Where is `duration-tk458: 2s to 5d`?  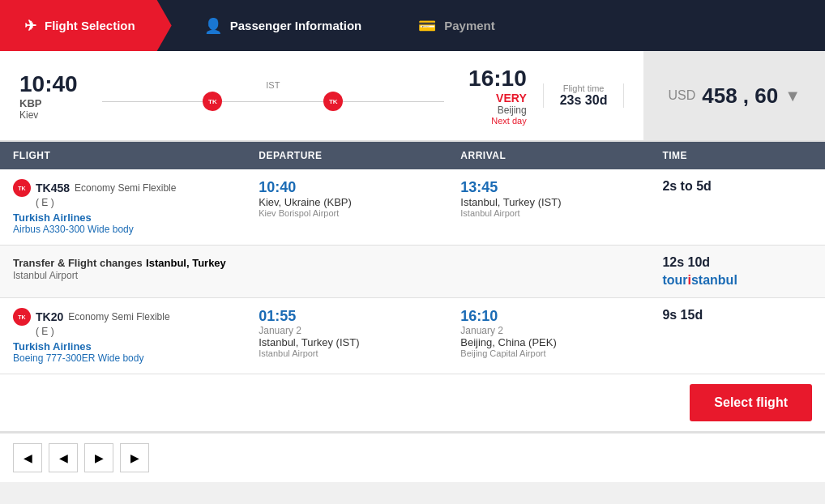 duration-tk458: 2s to 5d is located at coordinates (737, 207).